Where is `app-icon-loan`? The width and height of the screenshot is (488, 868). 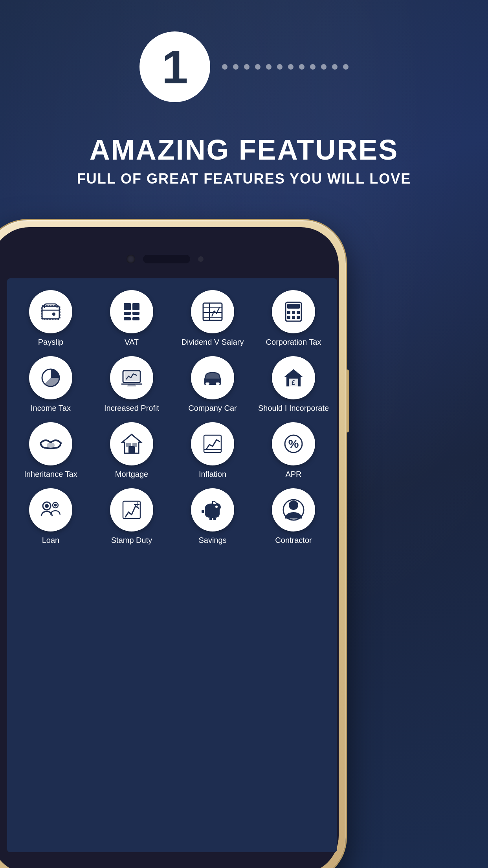
app-icon-loan is located at coordinates (51, 510).